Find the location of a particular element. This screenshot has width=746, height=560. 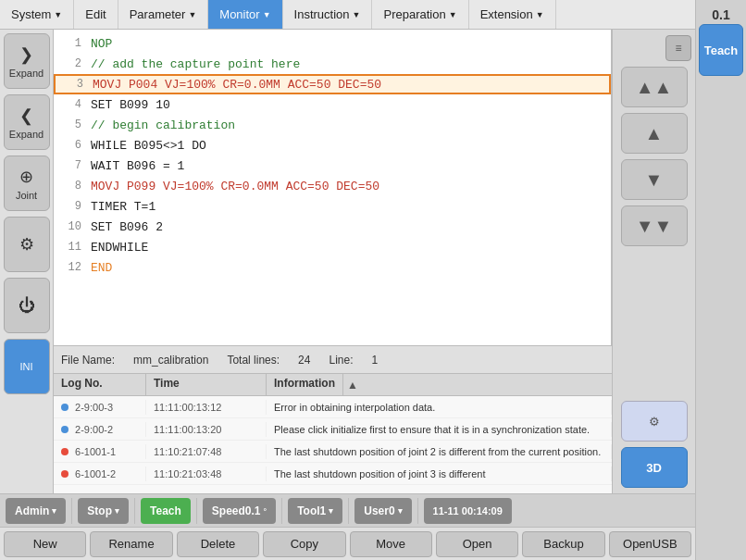

down-icon: ▼ is located at coordinates (654, 180).